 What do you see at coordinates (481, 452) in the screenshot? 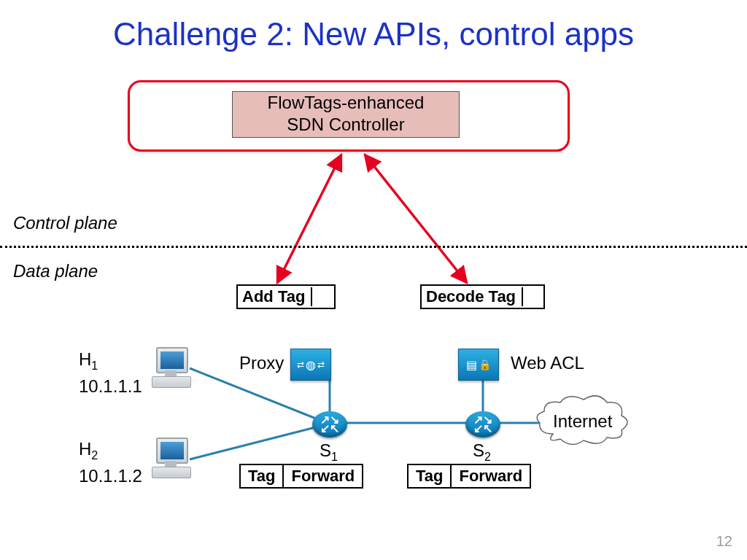
I see `switch-s2-label: S2` at bounding box center [481, 452].